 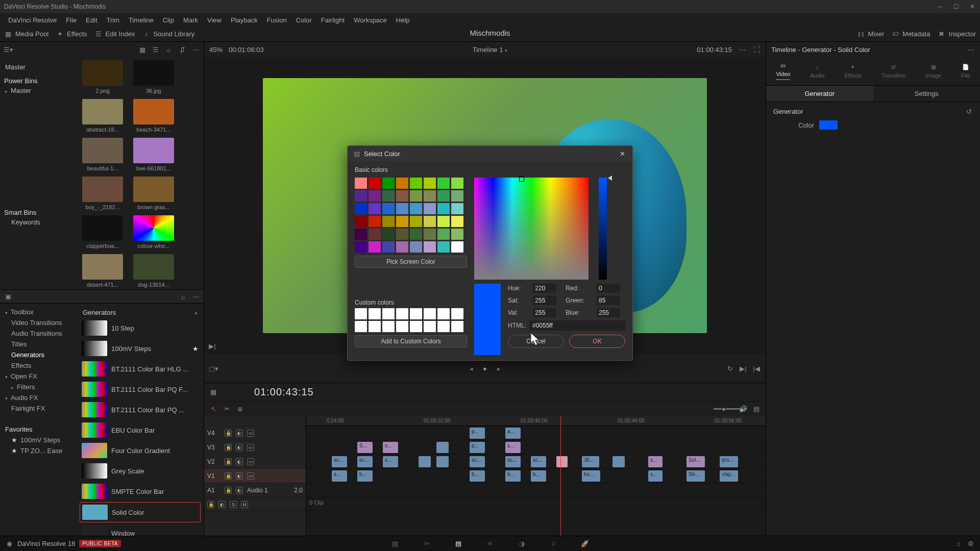 I want to click on minimize-button: ─, so click(x=940, y=7).